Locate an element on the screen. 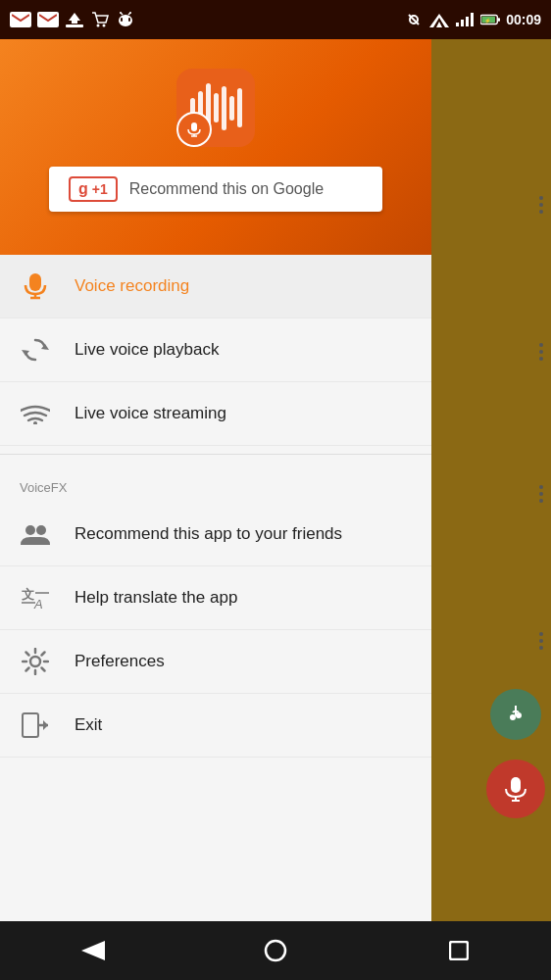  wifi-icon is located at coordinates (35, 414).